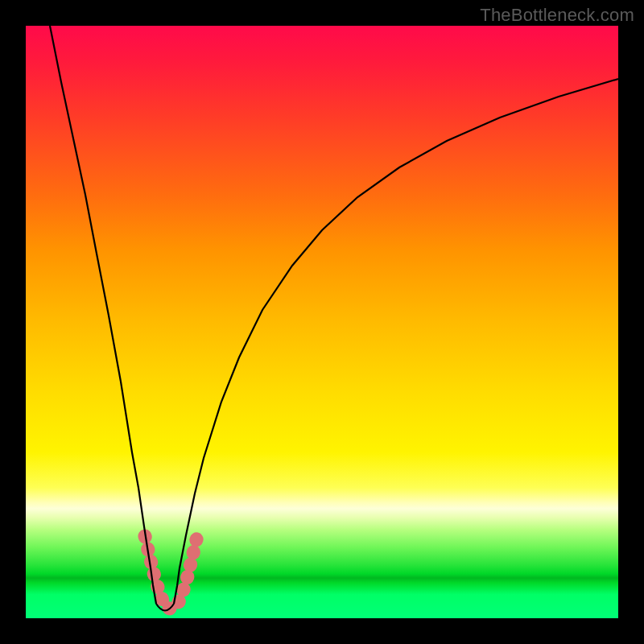 The image size is (644, 644). What do you see at coordinates (103, 315) in the screenshot?
I see `left-branch-path` at bounding box center [103, 315].